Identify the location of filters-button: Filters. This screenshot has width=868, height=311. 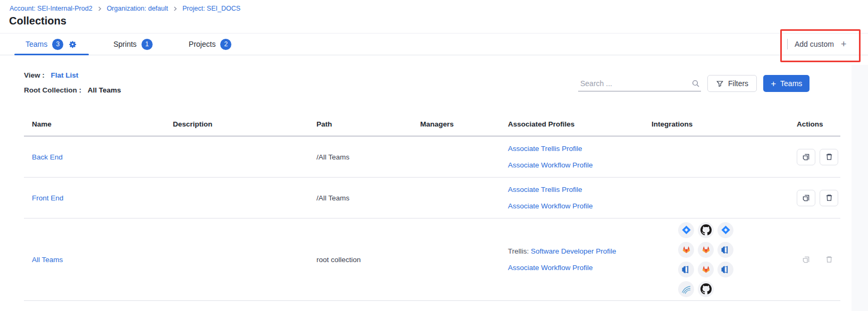
(732, 83).